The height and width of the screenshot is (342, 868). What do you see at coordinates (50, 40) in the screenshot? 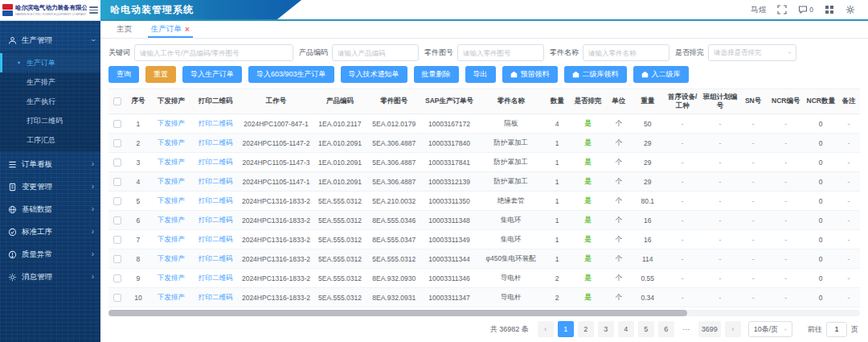
I see `sidebar-item-生产管理: 生产管理›` at bounding box center [50, 40].